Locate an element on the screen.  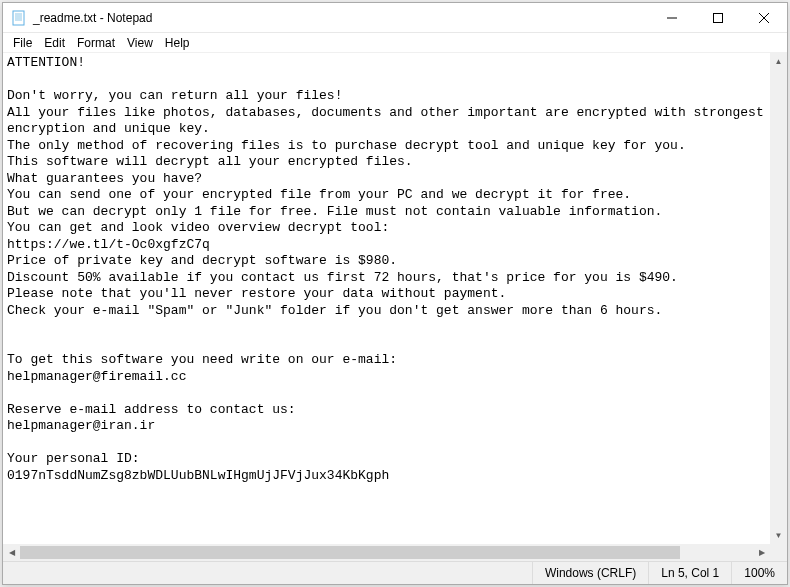
maximize-button is located at coordinates (718, 18).